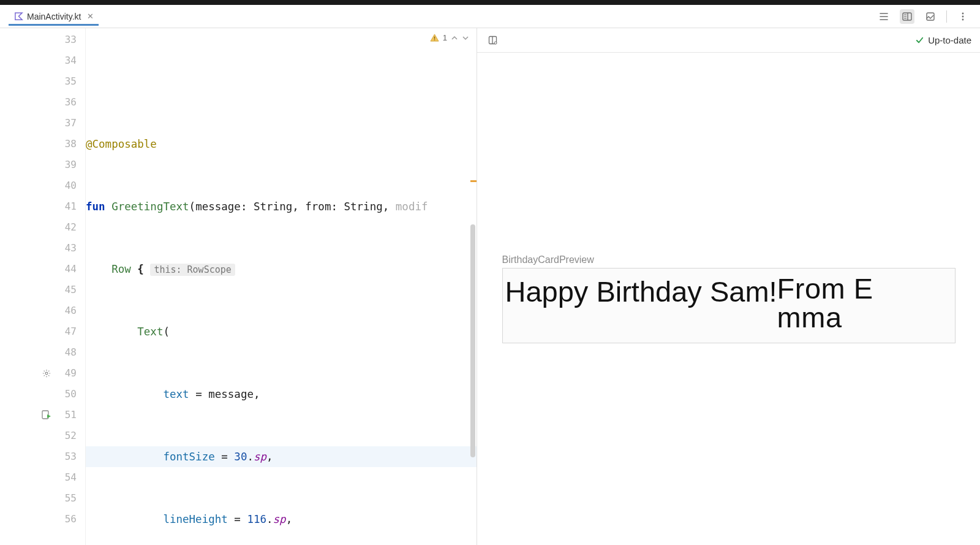 The width and height of the screenshot is (980, 545). What do you see at coordinates (192, 270) in the screenshot?
I see `inlay-hint: this: RowScope` at bounding box center [192, 270].